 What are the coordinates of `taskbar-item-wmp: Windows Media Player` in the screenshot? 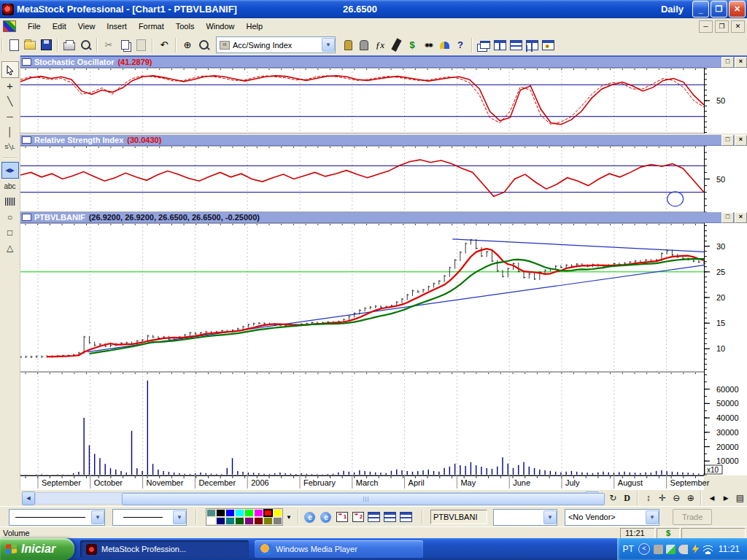 It's located at (338, 549).